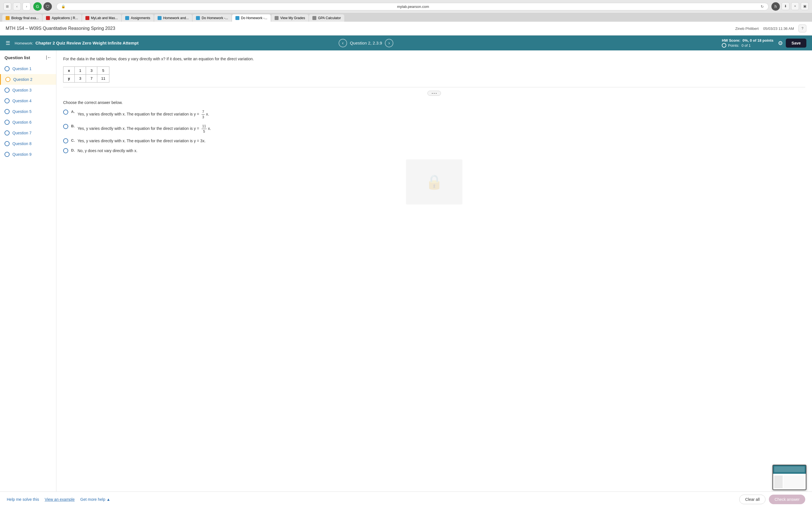  What do you see at coordinates (212, 18) in the screenshot?
I see `tab-dohomework1: Do Homework -...` at bounding box center [212, 18].